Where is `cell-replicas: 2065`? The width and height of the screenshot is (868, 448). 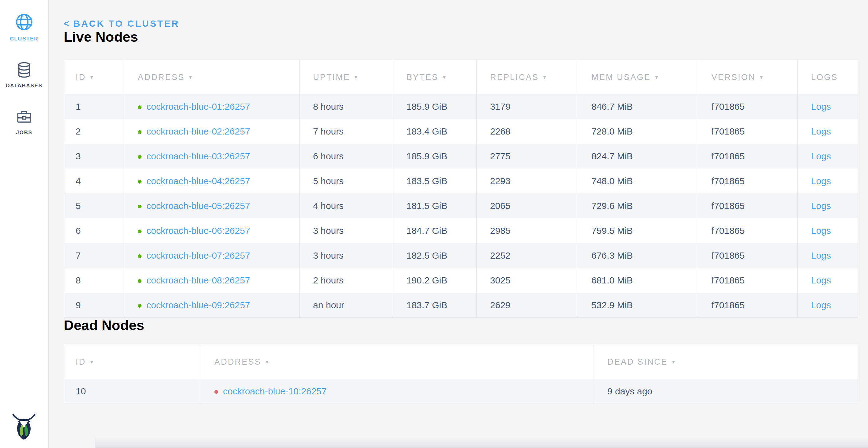
cell-replicas: 2065 is located at coordinates (527, 206).